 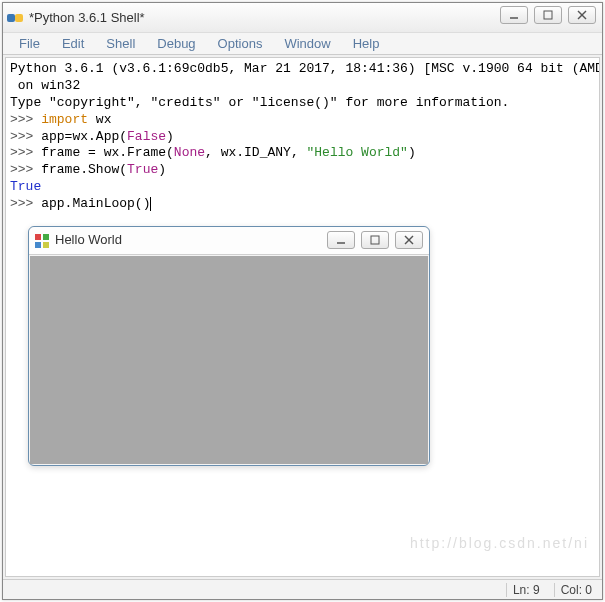 I want to click on maximize-button, so click(x=548, y=15).